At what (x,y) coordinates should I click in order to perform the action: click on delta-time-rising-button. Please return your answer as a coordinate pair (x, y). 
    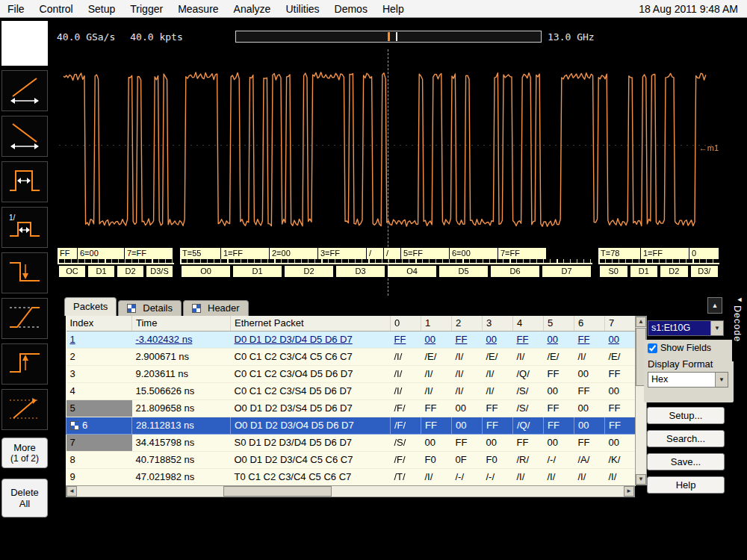
    Looking at the image, I should click on (25, 91).